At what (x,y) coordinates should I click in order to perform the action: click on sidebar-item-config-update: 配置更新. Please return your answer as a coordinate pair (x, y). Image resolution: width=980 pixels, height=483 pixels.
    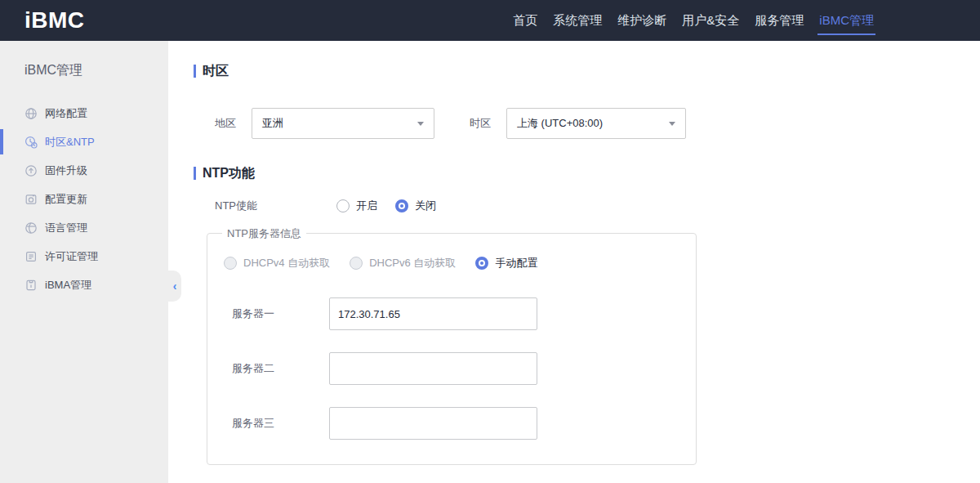
    Looking at the image, I should click on (84, 199).